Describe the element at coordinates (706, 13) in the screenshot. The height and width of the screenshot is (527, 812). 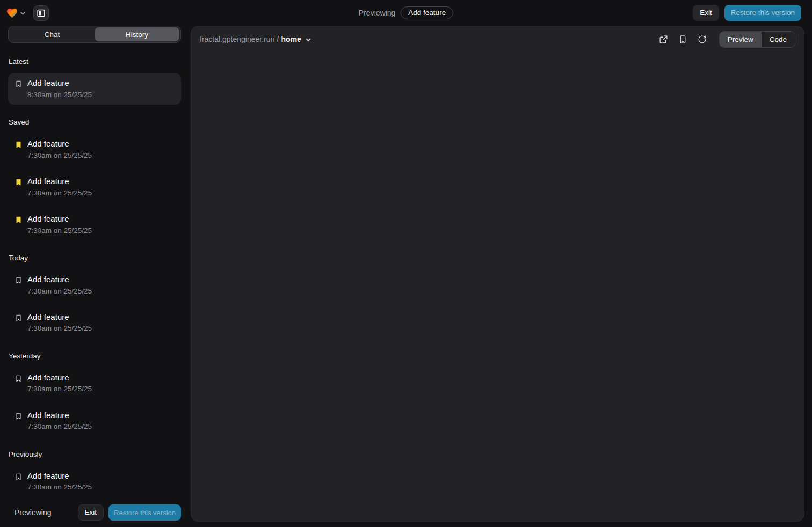
I see `exit-button: Exit` at that location.